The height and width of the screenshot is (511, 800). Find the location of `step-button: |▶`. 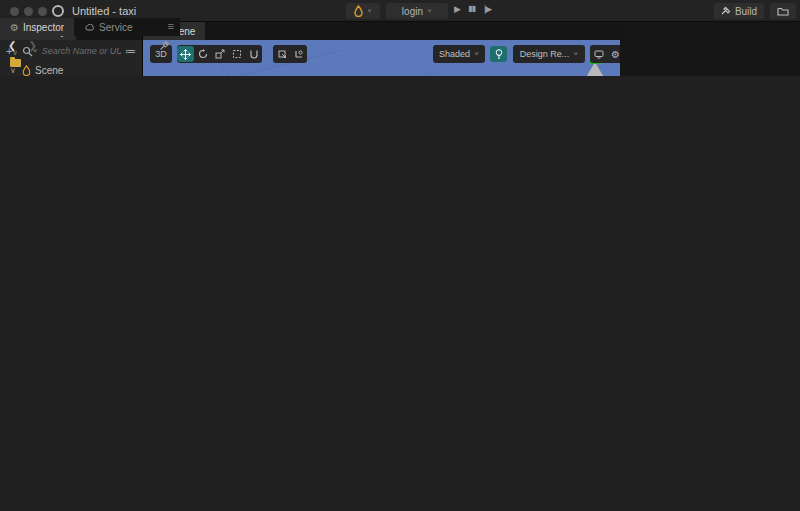

step-button: |▶ is located at coordinates (488, 9).